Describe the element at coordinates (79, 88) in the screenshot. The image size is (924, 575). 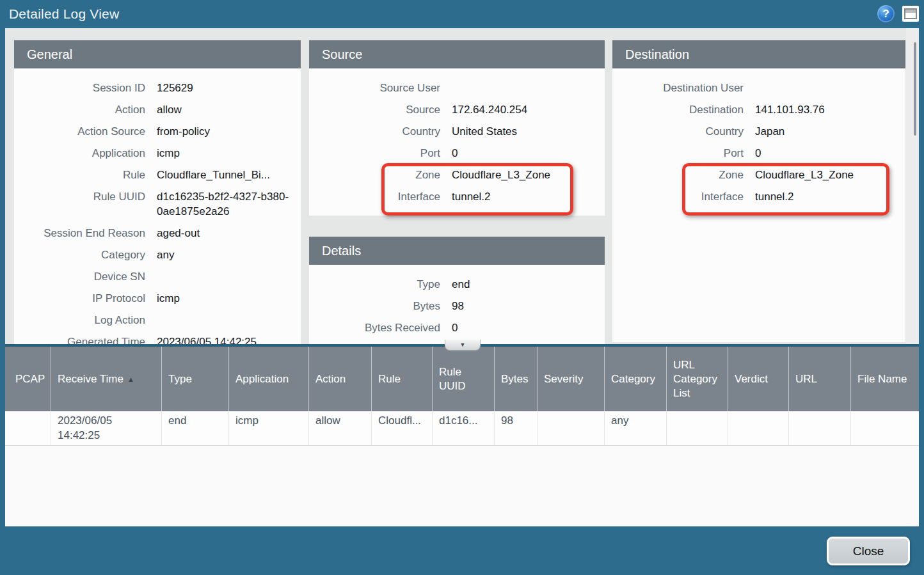
I see `field-label: Session ID` at that location.